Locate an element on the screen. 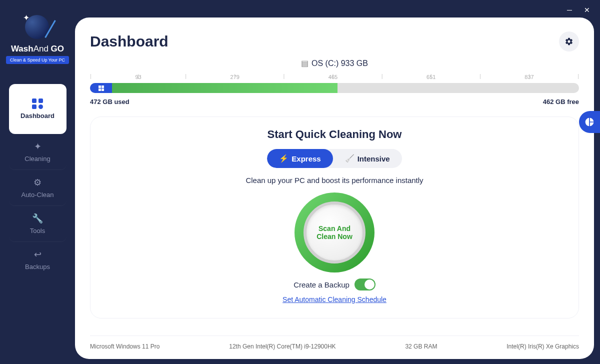  os-info: Microsoft Windows 11 Pro is located at coordinates (125, 346).